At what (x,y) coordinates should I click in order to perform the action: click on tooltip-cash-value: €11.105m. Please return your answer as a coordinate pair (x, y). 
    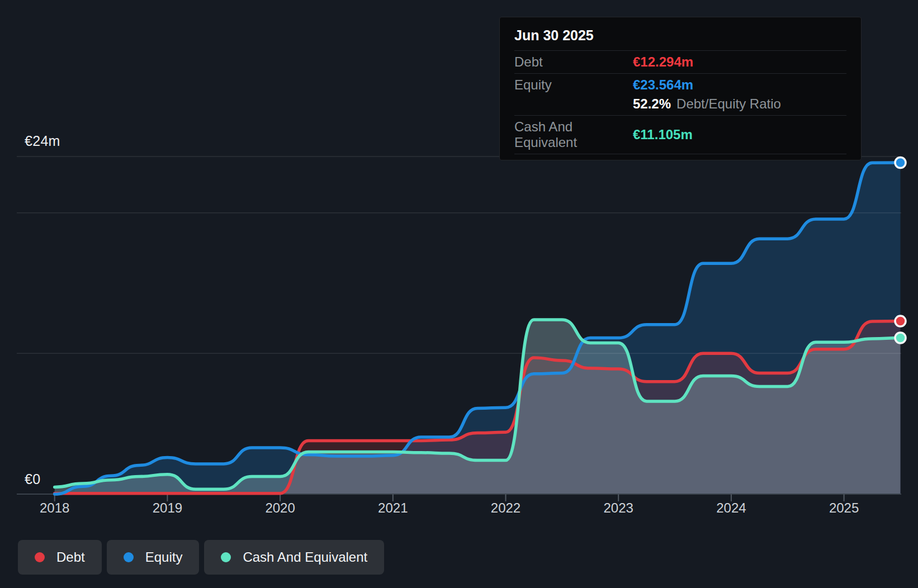
    Looking at the image, I should click on (663, 135).